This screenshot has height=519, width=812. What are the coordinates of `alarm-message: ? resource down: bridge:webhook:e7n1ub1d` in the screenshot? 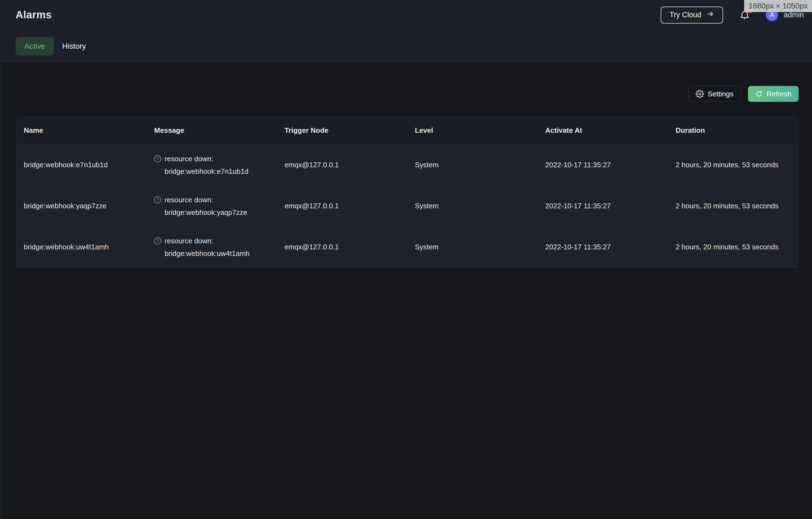 It's located at (212, 165).